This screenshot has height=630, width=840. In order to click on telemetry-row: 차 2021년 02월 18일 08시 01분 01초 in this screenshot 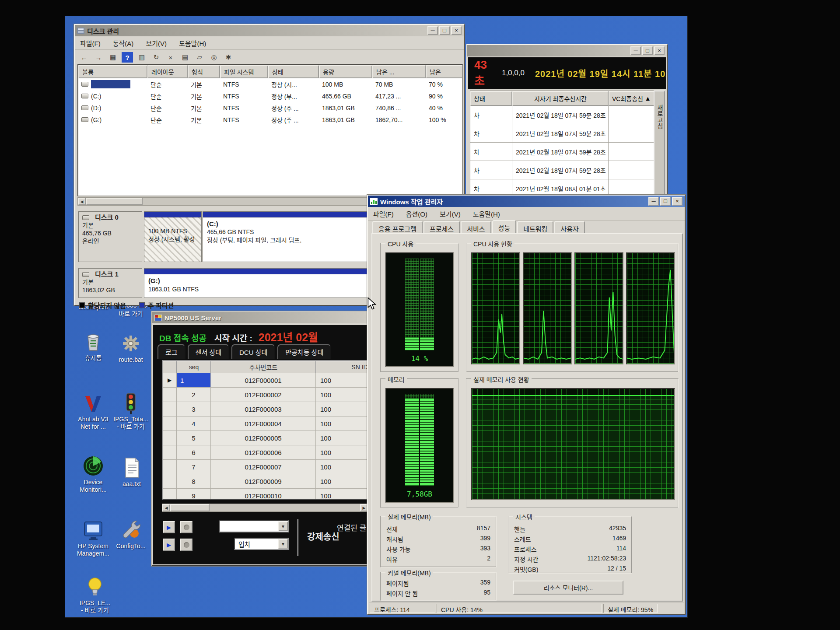, I will do `click(562, 188)`.